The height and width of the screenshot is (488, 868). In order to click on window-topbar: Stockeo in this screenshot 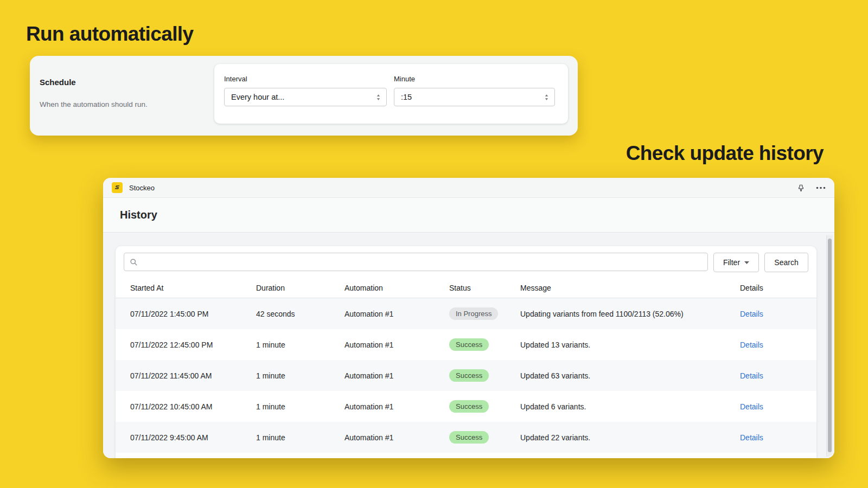, I will do `click(469, 188)`.